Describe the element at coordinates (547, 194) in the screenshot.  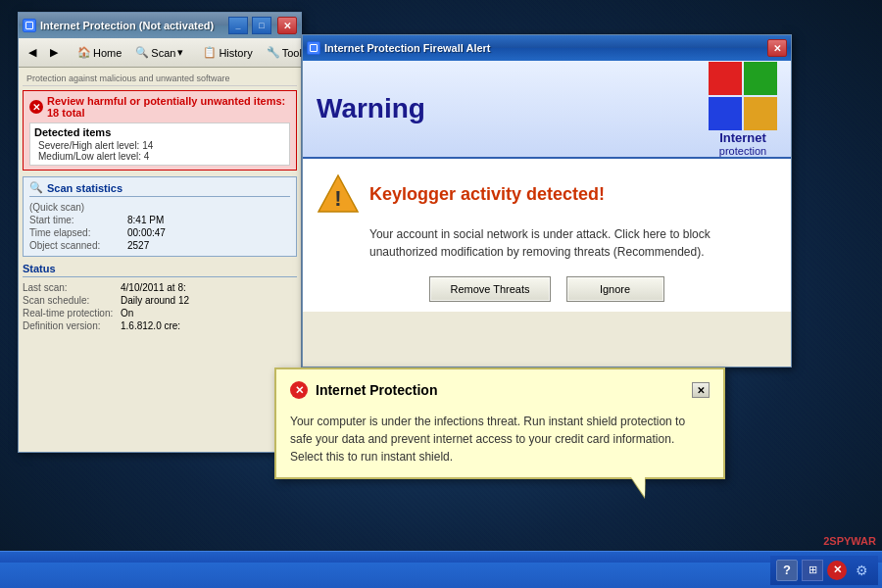
I see `keylogger-alert-title: ! Keylogger activity detected!` at that location.